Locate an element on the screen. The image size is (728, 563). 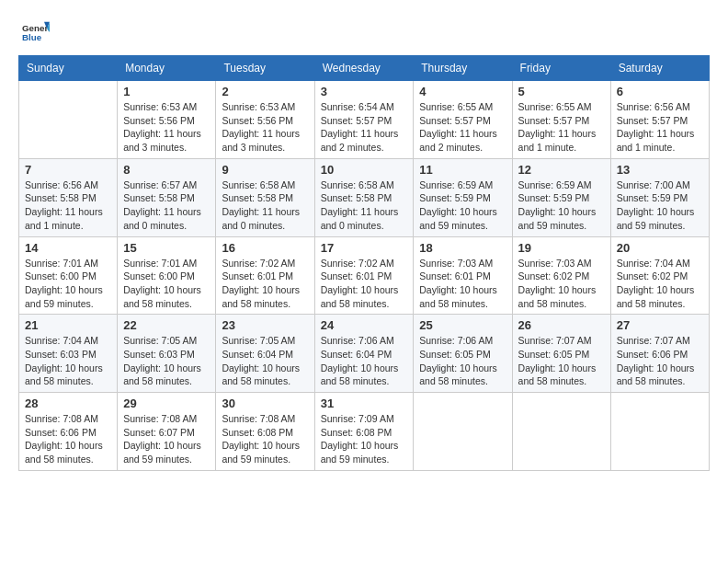
calendar-cell: 31Sunrise: 7:09 AM Sunset: 6:08 PM Dayli… is located at coordinates (364, 432).